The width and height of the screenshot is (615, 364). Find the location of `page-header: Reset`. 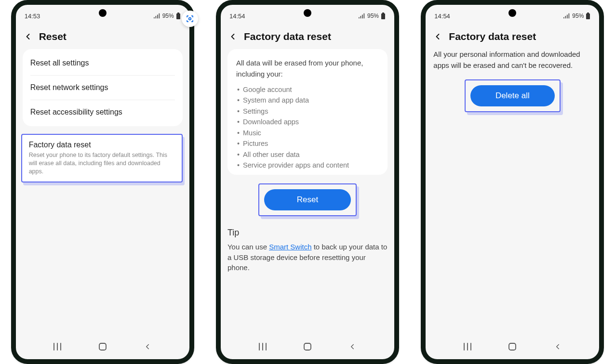

page-header: Reset is located at coordinates (103, 37).